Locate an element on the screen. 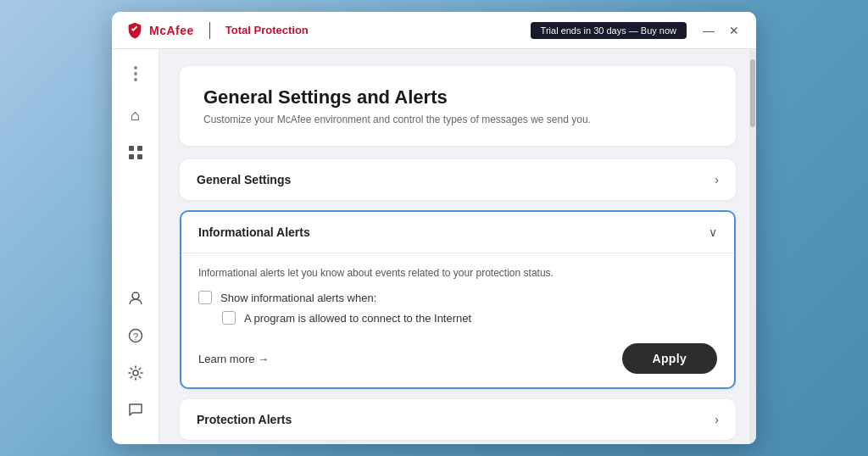 The image size is (868, 456). settings-icon is located at coordinates (136, 373).